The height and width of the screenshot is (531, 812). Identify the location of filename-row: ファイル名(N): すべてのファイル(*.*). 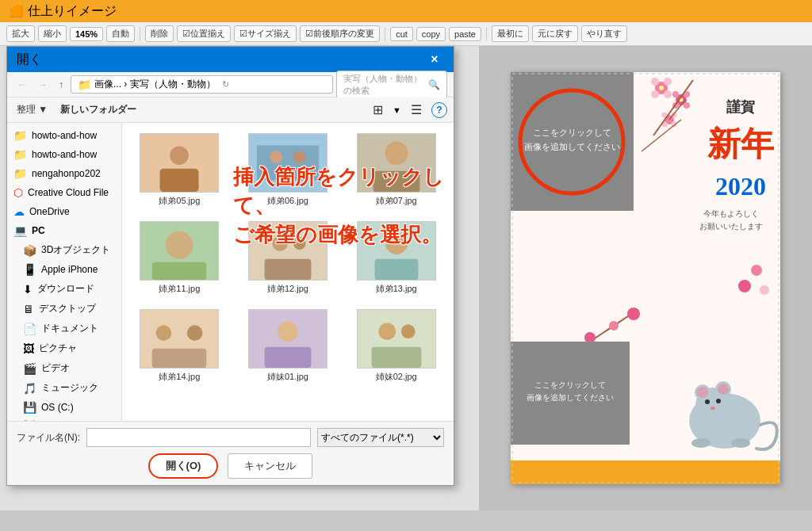
(230, 437).